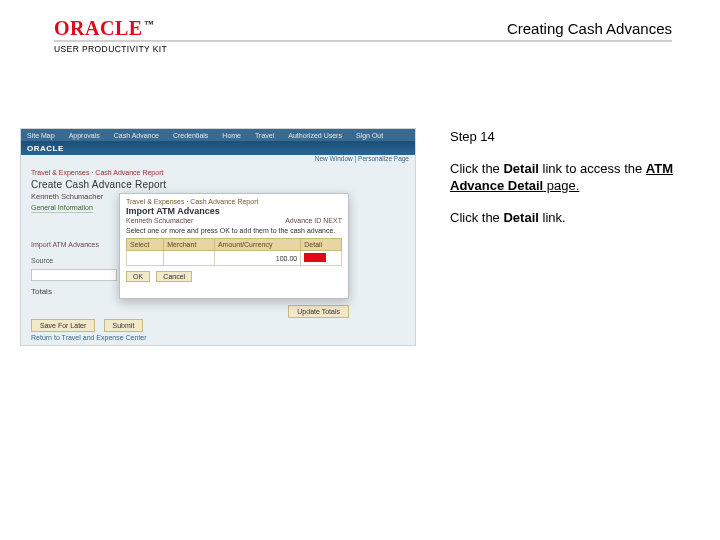  I want to click on return-link: Return to Travel and Expense Center, so click(89, 338).